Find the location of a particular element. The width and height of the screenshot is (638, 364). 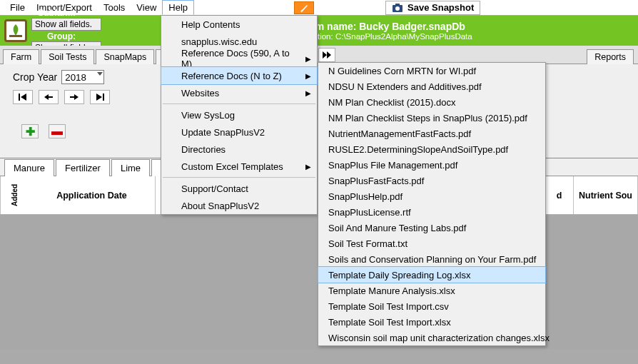

subtab-manure: Manure is located at coordinates (29, 168).